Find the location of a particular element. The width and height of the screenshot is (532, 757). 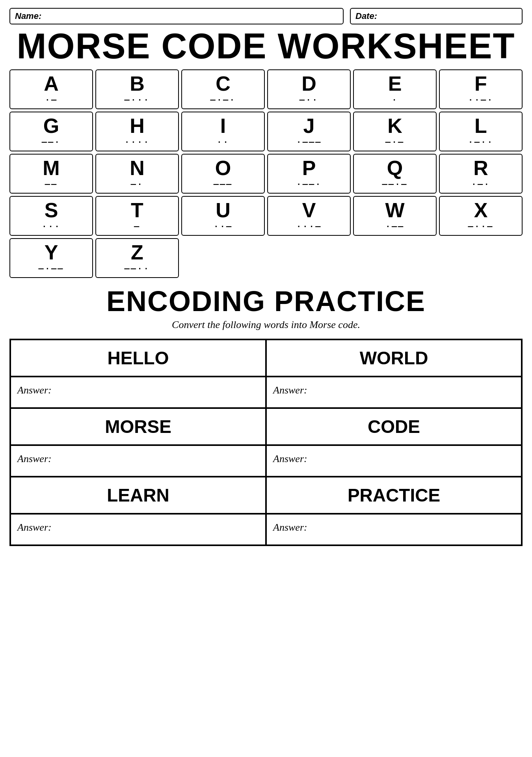

letter-cell-z: Z——·· is located at coordinates (137, 258).